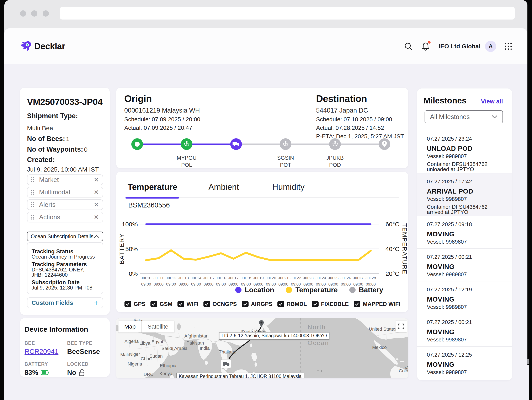 The image size is (532, 400). Describe the element at coordinates (130, 327) in the screenshot. I see `map-button: Map` at that location.